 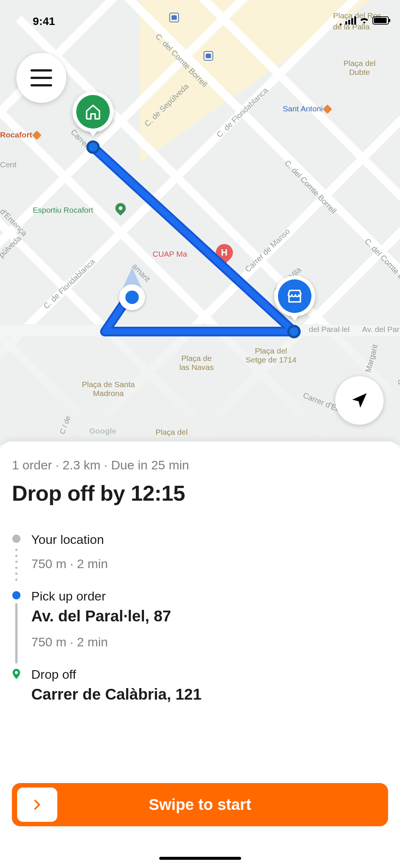 What do you see at coordinates (200, 805) in the screenshot?
I see `swipe-label: Swipe to start` at bounding box center [200, 805].